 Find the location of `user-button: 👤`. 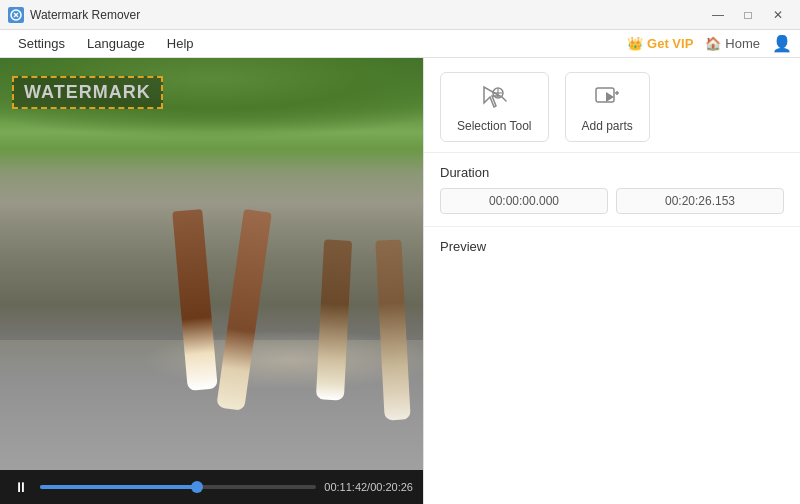

user-button: 👤 is located at coordinates (782, 44).